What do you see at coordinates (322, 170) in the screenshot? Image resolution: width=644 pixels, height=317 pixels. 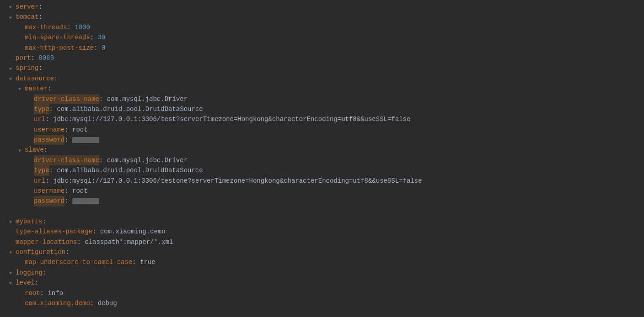 I see `line-17: type: com.alibaba.druid.pool.DruidDataSo…` at bounding box center [322, 170].